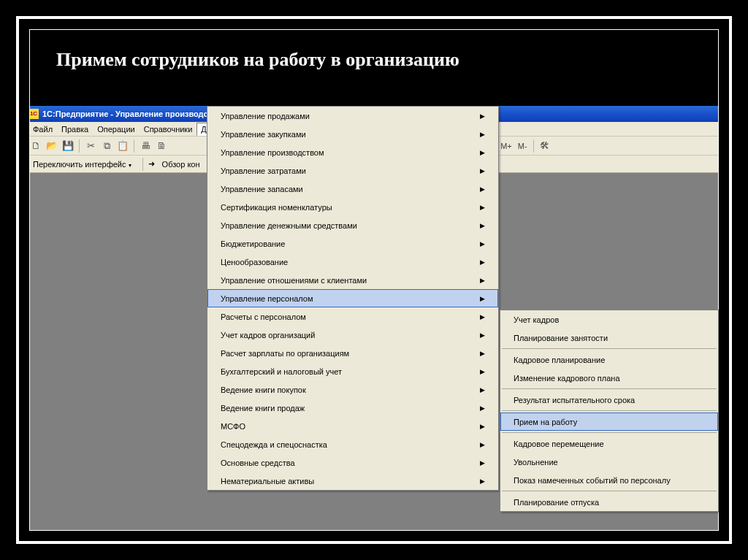  I want to click on menu-item-label: Учет кадров организаций, so click(267, 335).